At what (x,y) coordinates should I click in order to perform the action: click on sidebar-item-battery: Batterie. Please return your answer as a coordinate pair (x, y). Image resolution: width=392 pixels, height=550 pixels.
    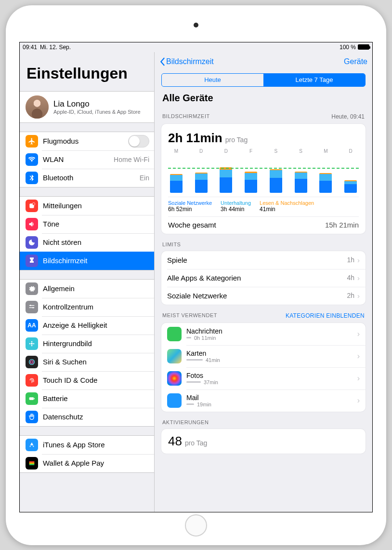
    Looking at the image, I should click on (87, 399).